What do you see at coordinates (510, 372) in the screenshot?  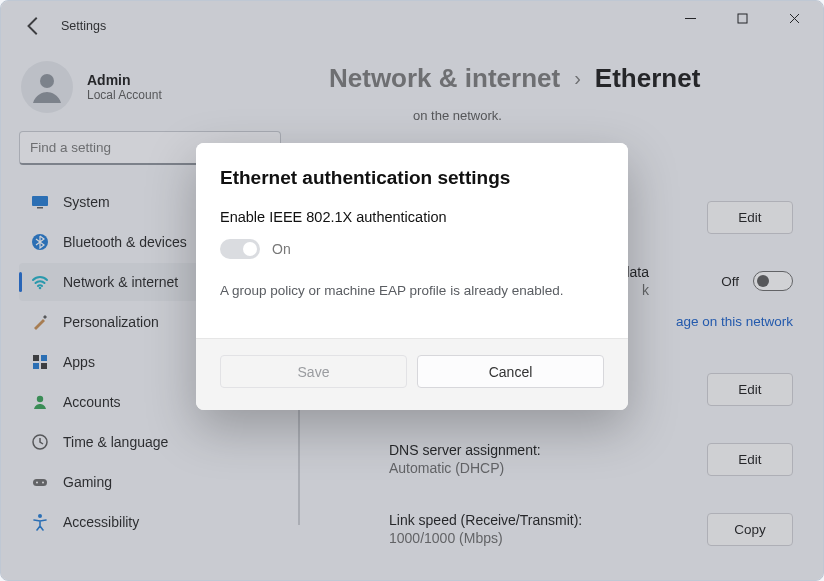 I see `cancel-button: Cancel` at bounding box center [510, 372].